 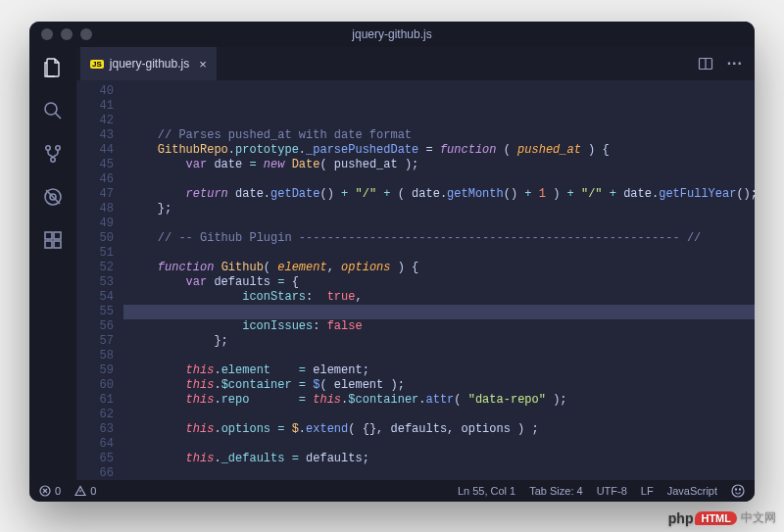 I want to click on code-line: iconStars: true,, so click(x=442, y=298).